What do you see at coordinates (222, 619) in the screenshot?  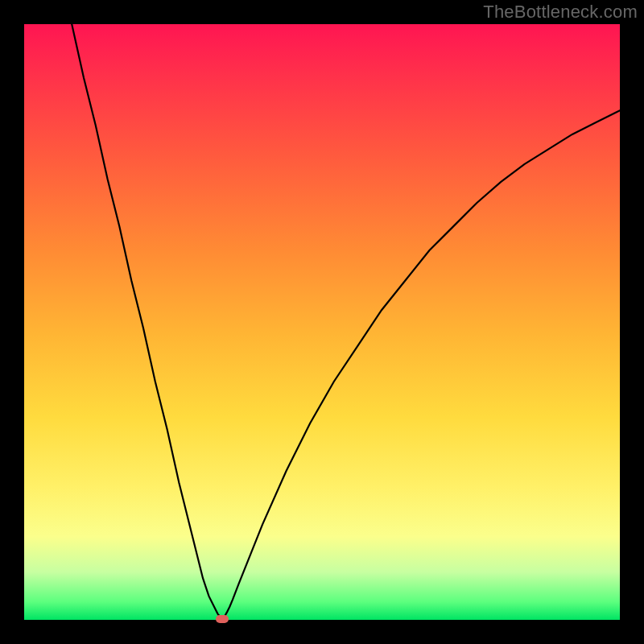 I see `cusp-marker` at bounding box center [222, 619].